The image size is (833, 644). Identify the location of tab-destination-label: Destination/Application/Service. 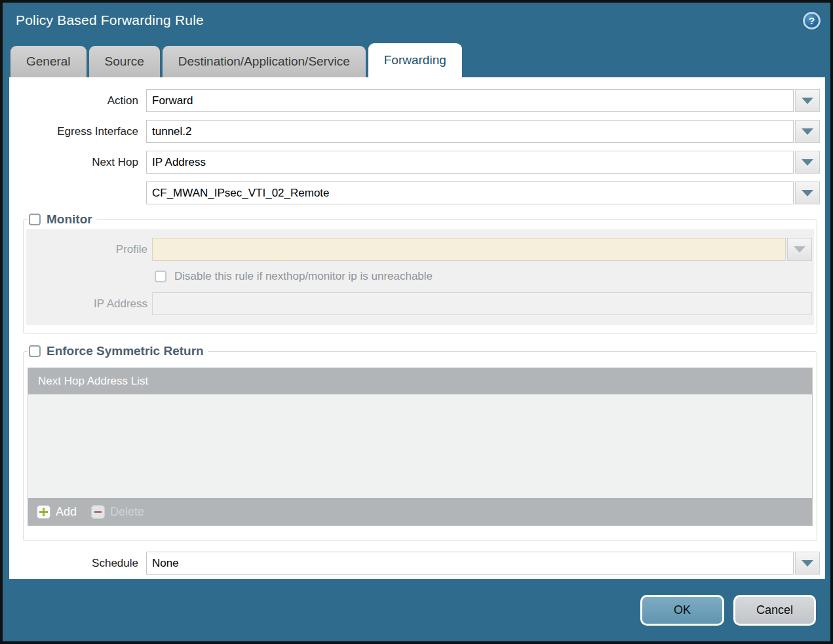
(264, 62).